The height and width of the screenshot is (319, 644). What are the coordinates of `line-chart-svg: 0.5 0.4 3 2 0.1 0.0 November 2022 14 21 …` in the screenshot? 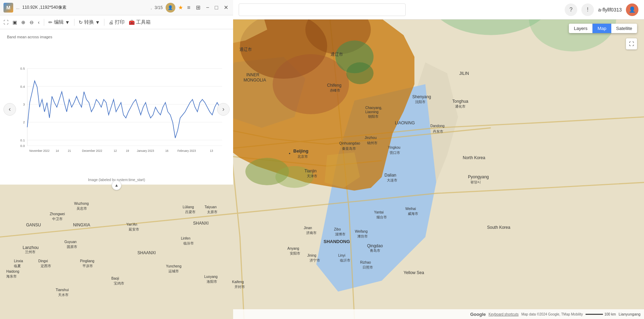 It's located at (117, 109).